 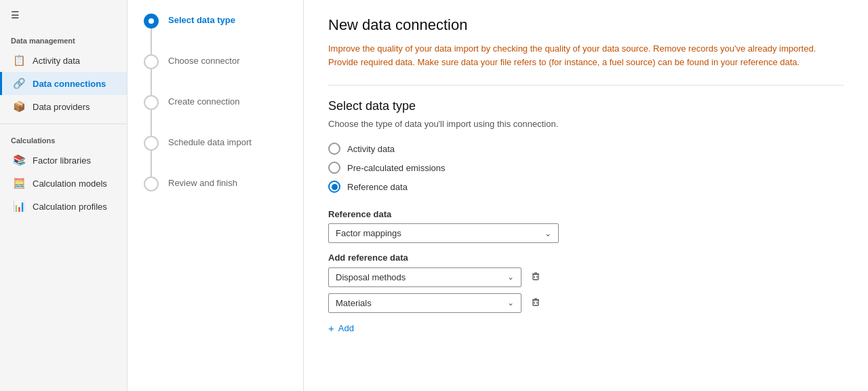 What do you see at coordinates (425, 303) in the screenshot?
I see `add-ref-dropdown-2: Materials ⌄` at bounding box center [425, 303].